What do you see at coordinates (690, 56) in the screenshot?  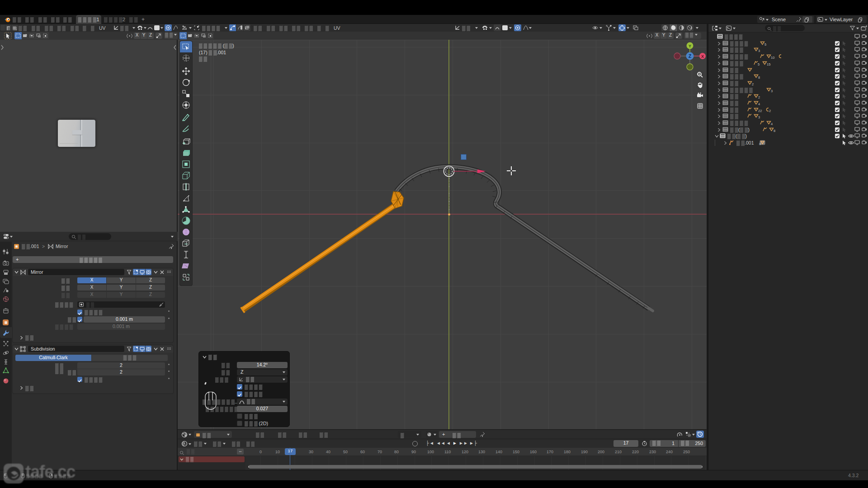 I see `svg-text: Z` at bounding box center [690, 56].